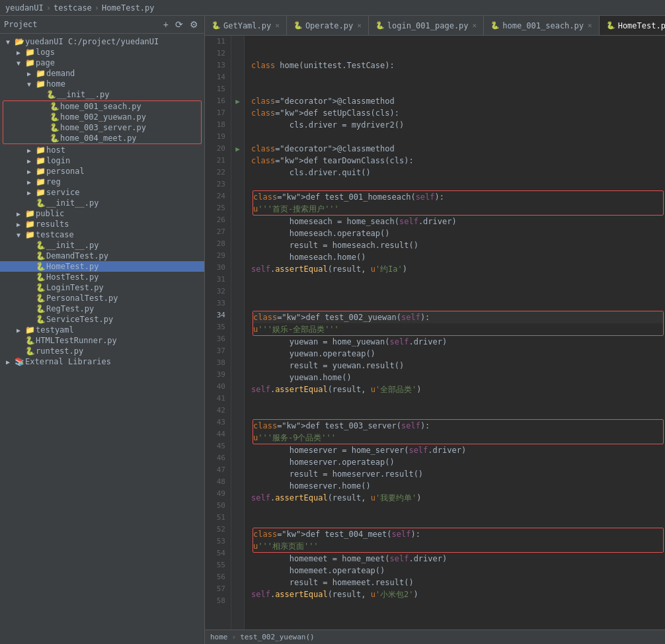  What do you see at coordinates (102, 42) in the screenshot?
I see `tree-item-yuedanUI: ▼ 📂 yuedanUI C:/project/yuedanUI` at bounding box center [102, 42].